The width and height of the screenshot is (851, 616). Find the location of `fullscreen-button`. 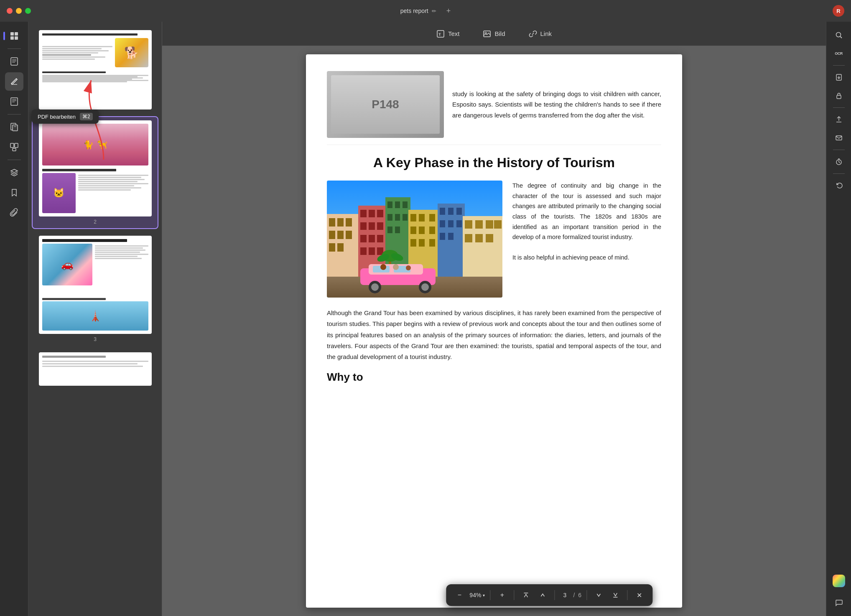

fullscreen-button is located at coordinates (28, 11).